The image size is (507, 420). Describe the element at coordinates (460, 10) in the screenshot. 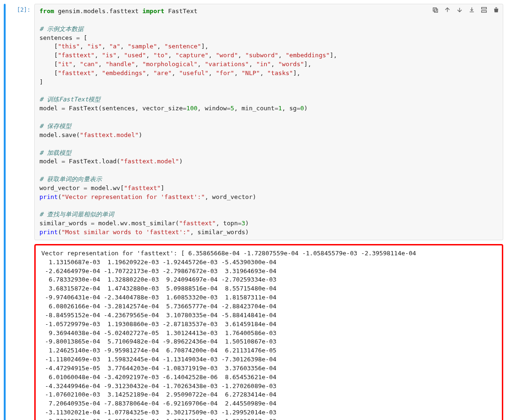

I see `arrow-down-icon` at that location.